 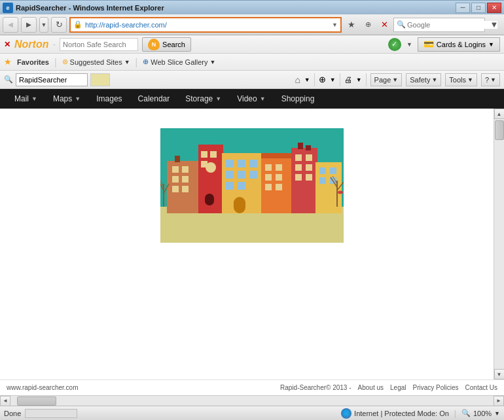 I want to click on suggested-sites-item: ⊛ Suggested Sites ▼, so click(x=96, y=61).